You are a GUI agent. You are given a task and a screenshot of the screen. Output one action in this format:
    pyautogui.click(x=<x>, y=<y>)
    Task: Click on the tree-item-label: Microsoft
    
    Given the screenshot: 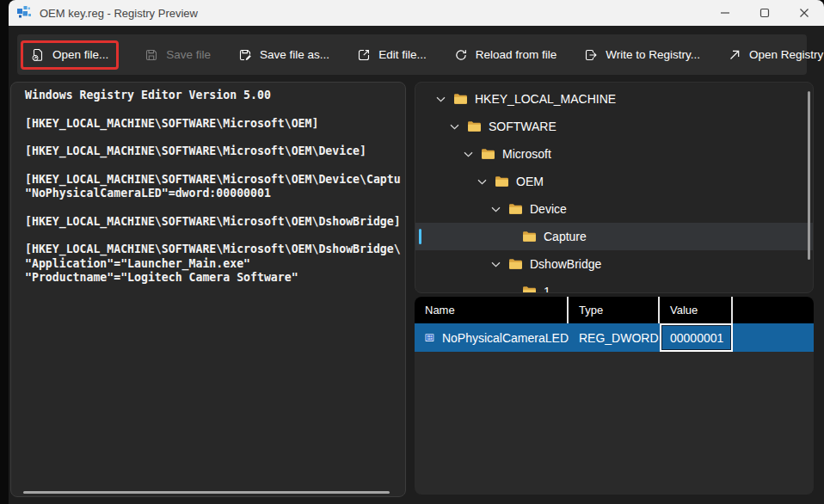 What is the action you would take?
    pyautogui.click(x=526, y=154)
    